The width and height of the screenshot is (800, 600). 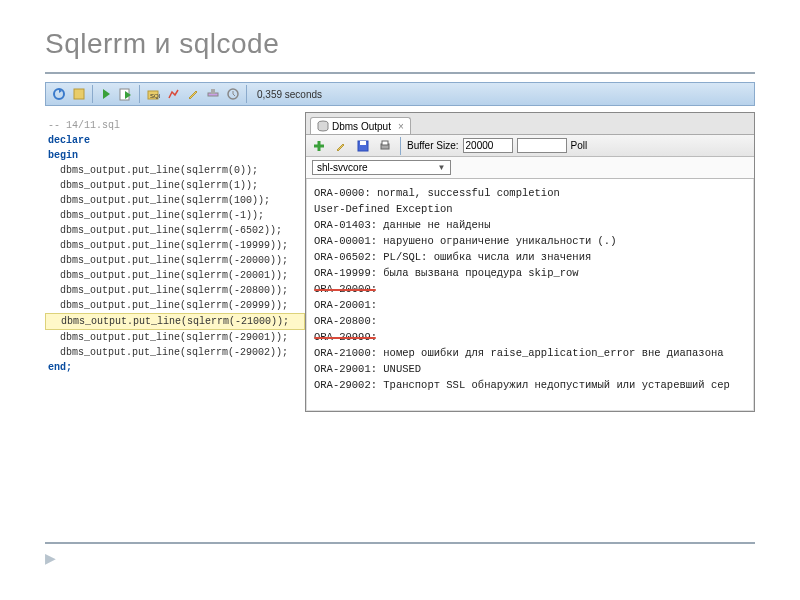 What do you see at coordinates (433, 146) in the screenshot?
I see `buffer-label: Buffer Size:` at bounding box center [433, 146].